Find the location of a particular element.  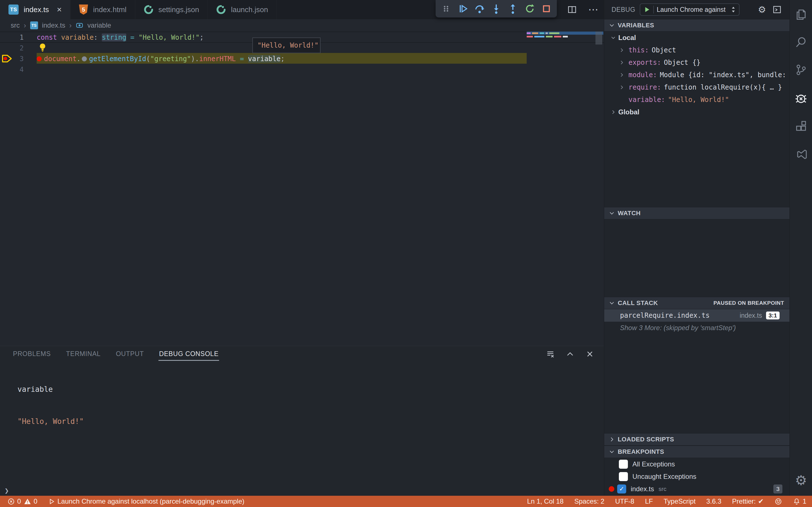

maximize-panel-icon is located at coordinates (570, 354).